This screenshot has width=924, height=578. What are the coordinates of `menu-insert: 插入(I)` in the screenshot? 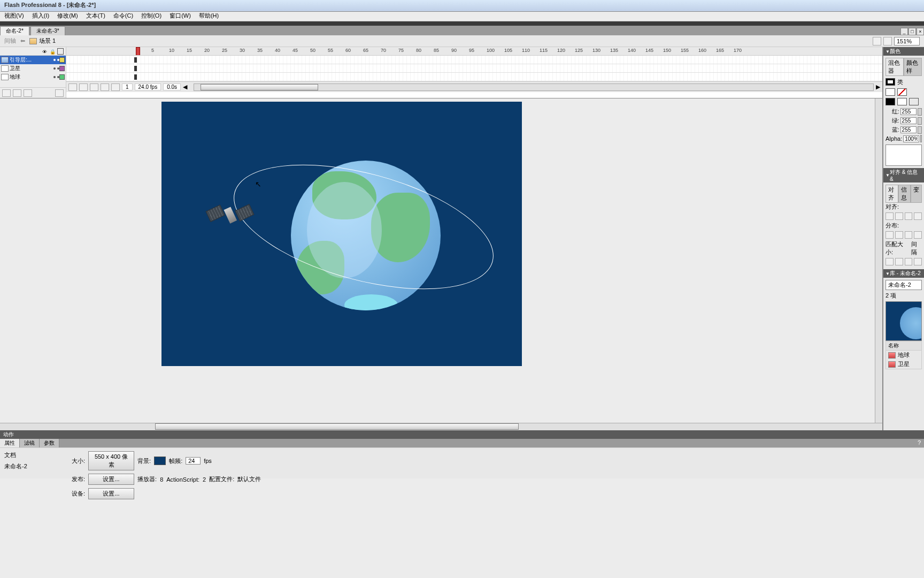 It's located at (41, 16).